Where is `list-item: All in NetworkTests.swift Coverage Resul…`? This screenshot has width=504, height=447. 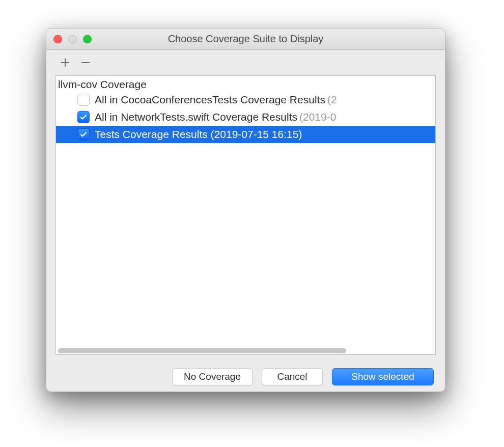
list-item: All in NetworkTests.swift Coverage Resul… is located at coordinates (245, 117).